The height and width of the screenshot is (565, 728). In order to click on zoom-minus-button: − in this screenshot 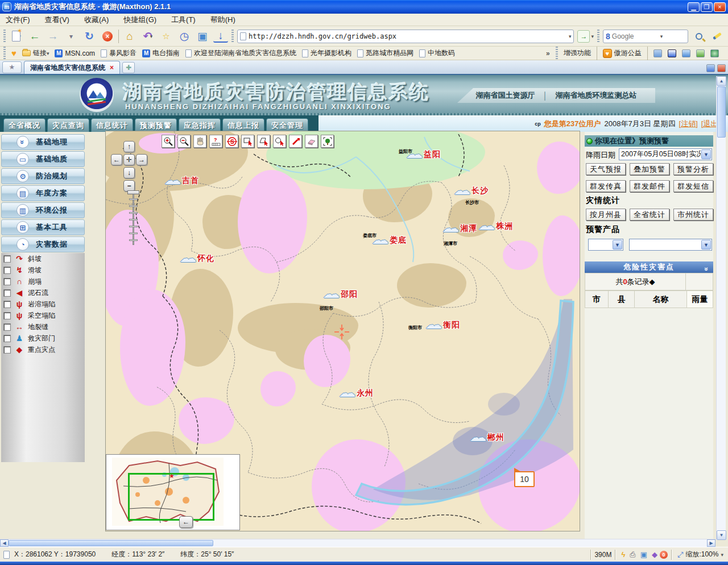, I will do `click(129, 186)`.